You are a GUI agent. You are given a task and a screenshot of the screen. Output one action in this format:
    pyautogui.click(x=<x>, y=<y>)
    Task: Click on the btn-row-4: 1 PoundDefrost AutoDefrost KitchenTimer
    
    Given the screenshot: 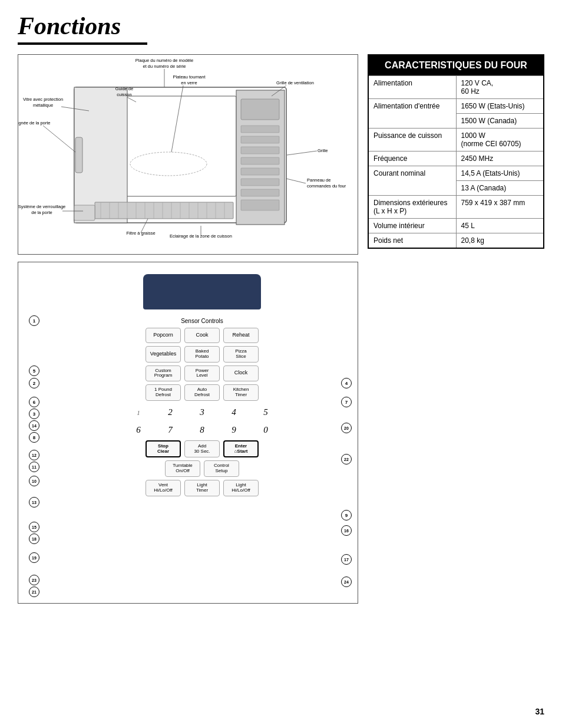 What is the action you would take?
    pyautogui.click(x=202, y=393)
    